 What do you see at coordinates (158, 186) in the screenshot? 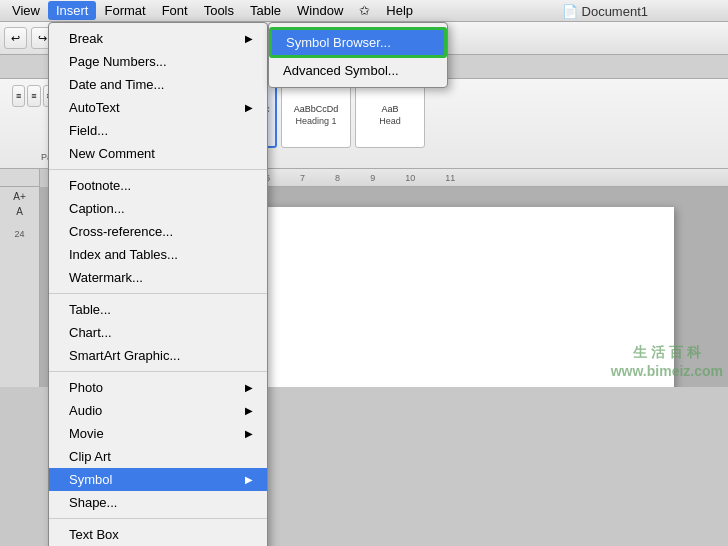
I see `menu-item-footnote: Footnote...` at bounding box center [158, 186].